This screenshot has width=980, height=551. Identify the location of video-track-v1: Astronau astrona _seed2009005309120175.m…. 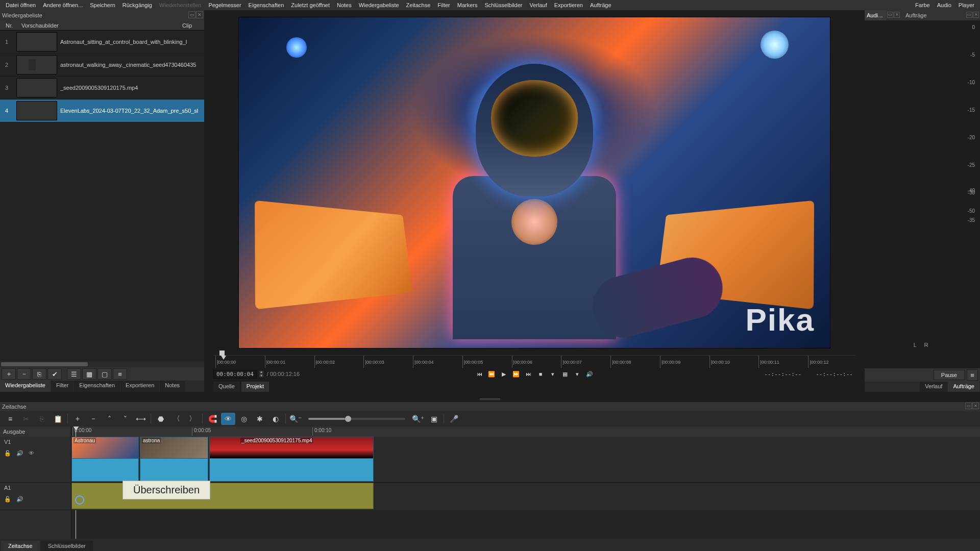
(526, 460).